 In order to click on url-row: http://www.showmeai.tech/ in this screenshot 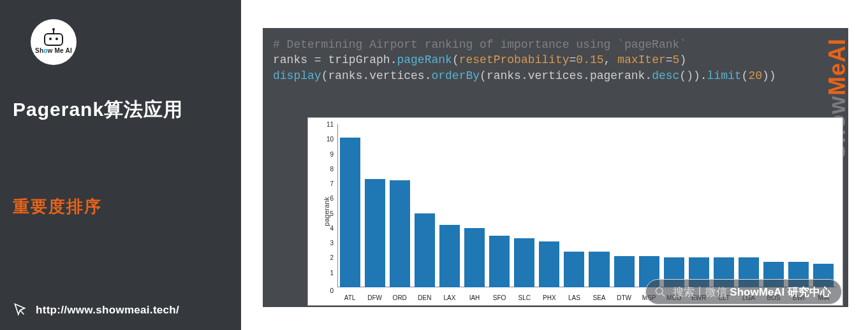, I will do `click(96, 310)`.